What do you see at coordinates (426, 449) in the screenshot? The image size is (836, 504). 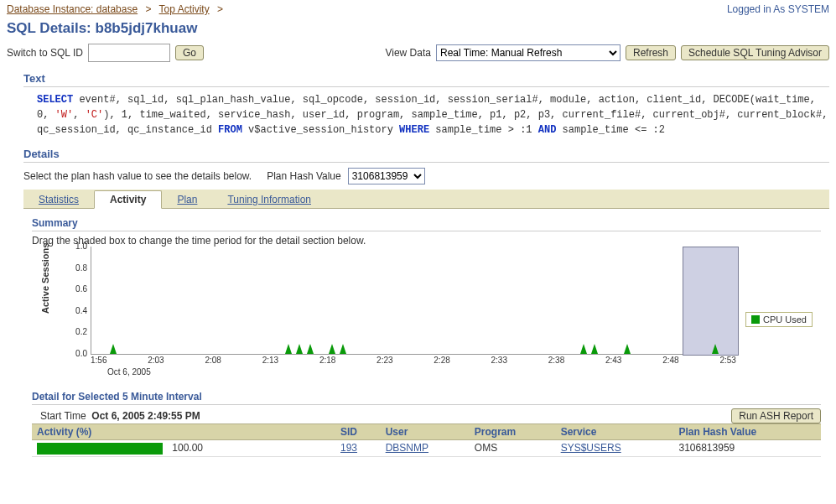 I see `table-row: 100.00193DBSNMPOMSSYS$USERS3106813959` at bounding box center [426, 449].